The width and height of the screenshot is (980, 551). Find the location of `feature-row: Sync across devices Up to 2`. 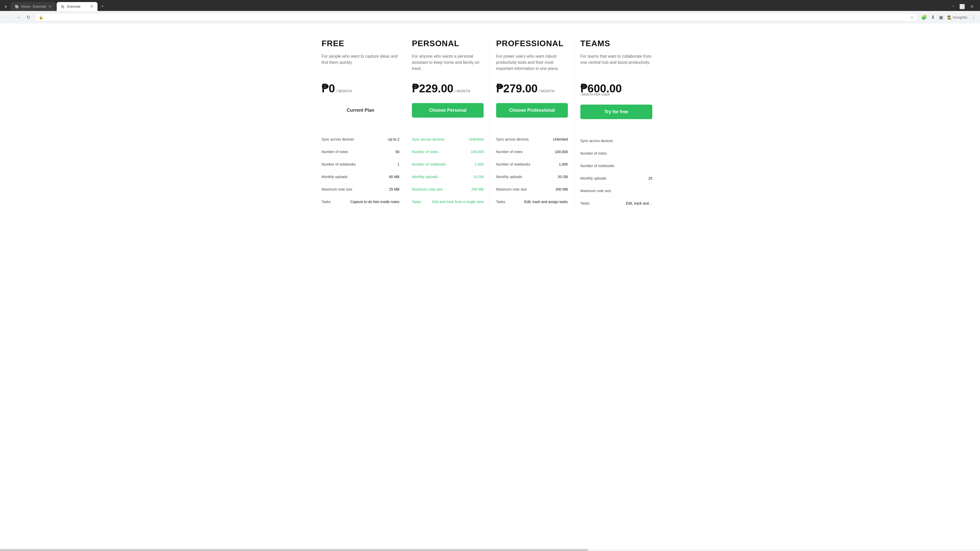

feature-row: Sync across devices Up to 2 is located at coordinates (361, 139).